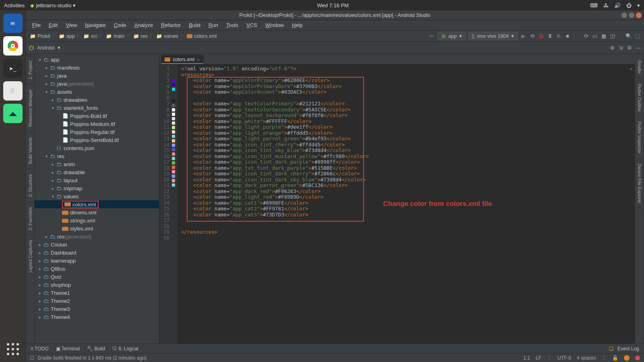  I want to click on warning-indicator-icon, so click(627, 358).